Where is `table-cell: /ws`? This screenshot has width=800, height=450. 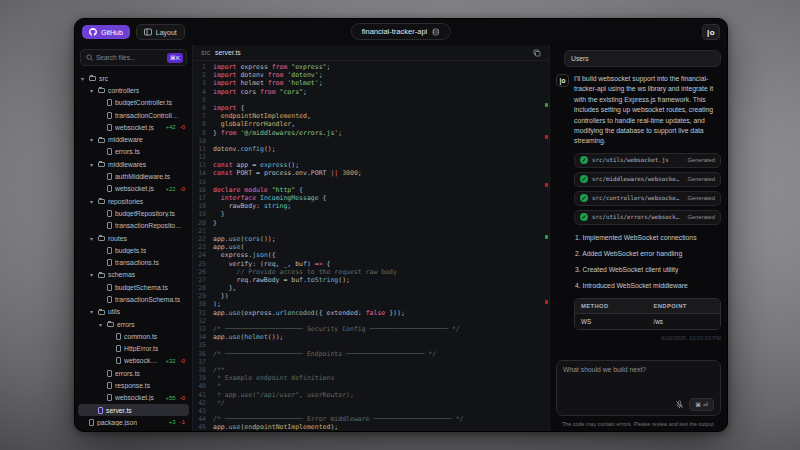
table-cell: /ws is located at coordinates (684, 322).